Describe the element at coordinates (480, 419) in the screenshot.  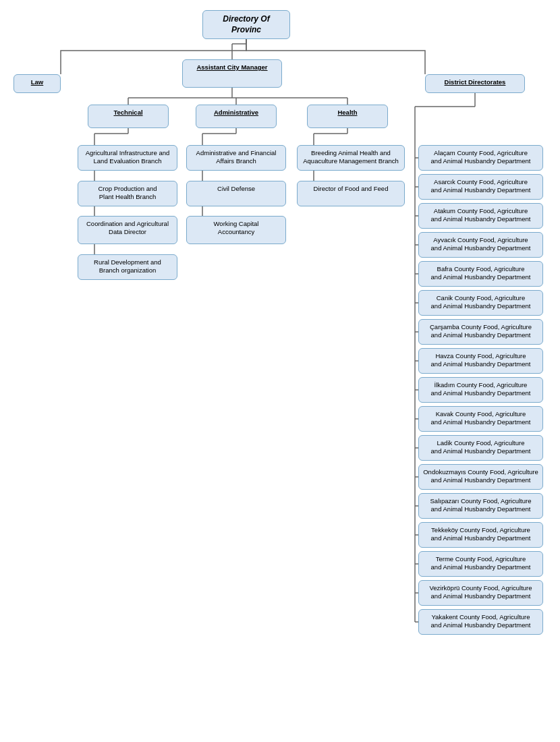
I see `node-kavak: Kavak County Food, Agriculture and Anima…` at that location.